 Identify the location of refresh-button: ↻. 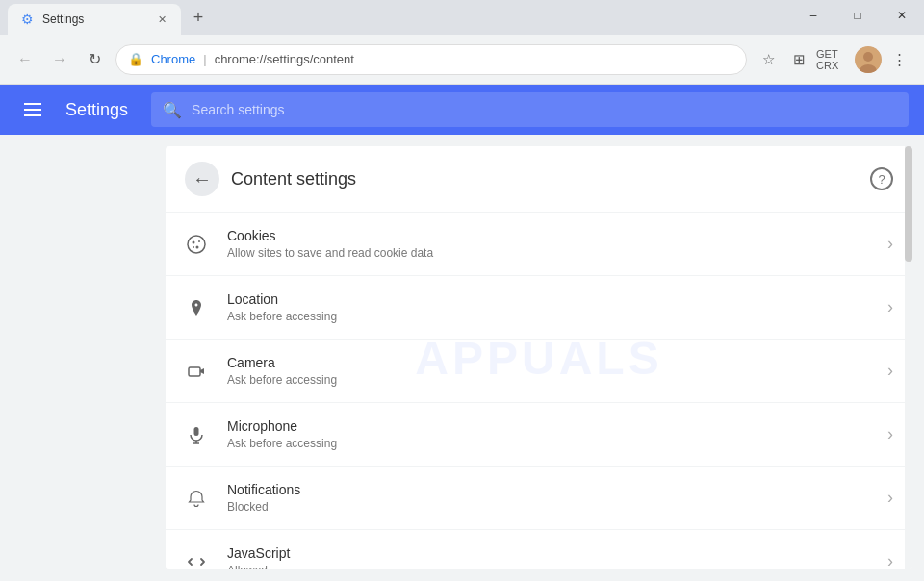
(94, 60).